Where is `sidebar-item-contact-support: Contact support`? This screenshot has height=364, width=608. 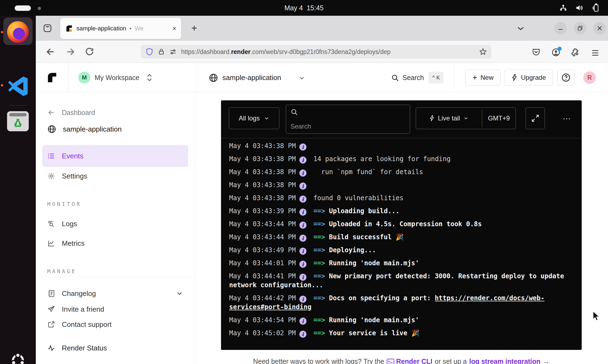
sidebar-item-contact-support: Contact support is located at coordinates (116, 324).